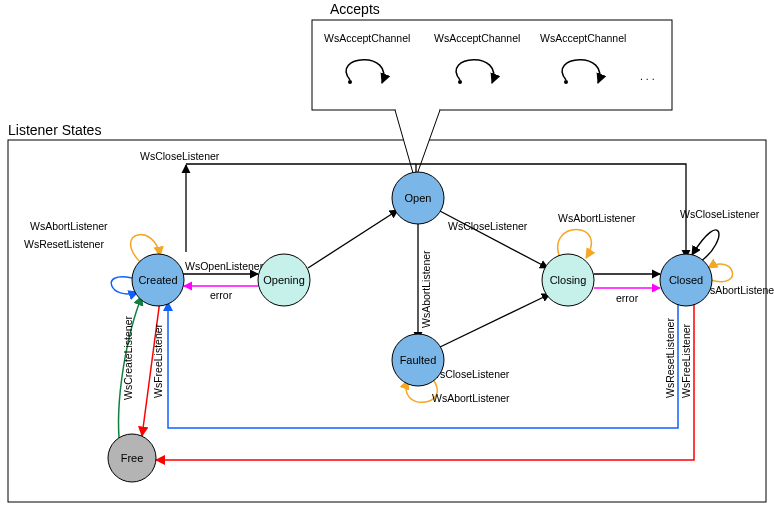 Image resolution: width=774 pixels, height=510 pixels. I want to click on svg-text: Open, so click(418, 198).